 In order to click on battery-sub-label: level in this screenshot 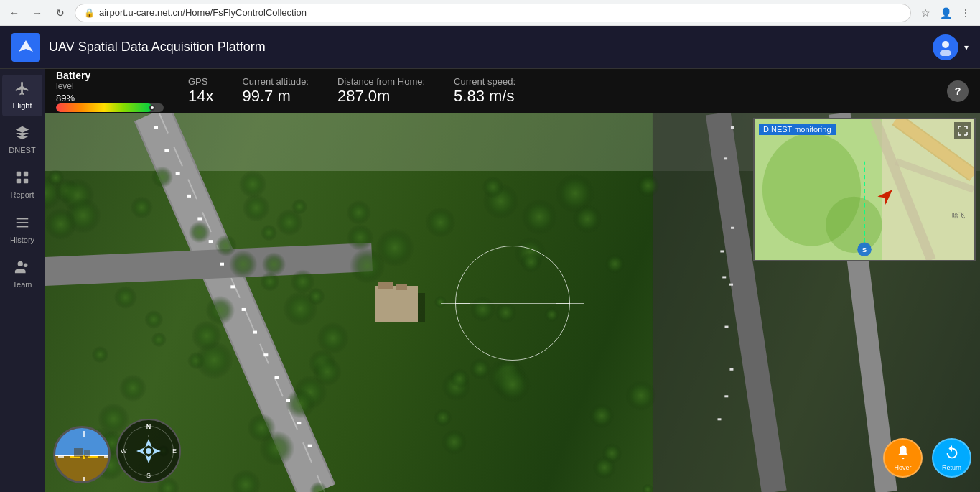, I will do `click(113, 86)`.